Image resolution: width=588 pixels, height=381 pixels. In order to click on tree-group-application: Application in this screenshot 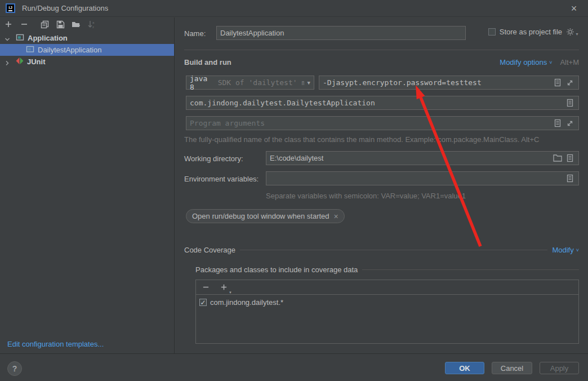, I will do `click(87, 38)`.